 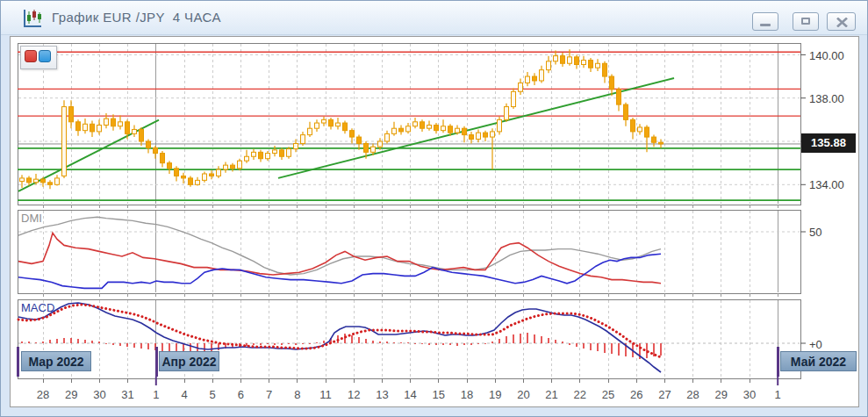 What do you see at coordinates (32, 218) in the screenshot?
I see `dmi-panel-label: DMI` at bounding box center [32, 218].